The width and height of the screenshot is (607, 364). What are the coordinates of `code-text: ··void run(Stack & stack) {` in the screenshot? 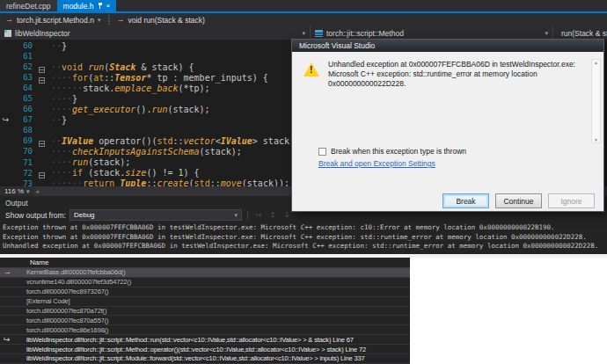 It's located at (123, 67).